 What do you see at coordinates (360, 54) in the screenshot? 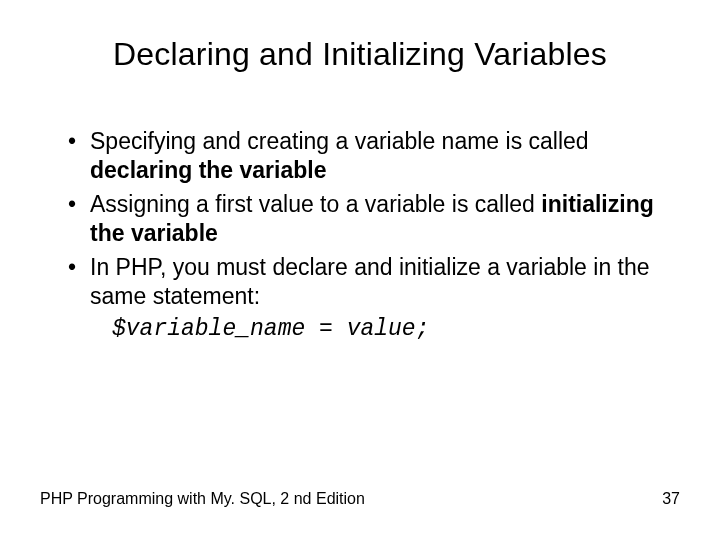
I see `slide-title: Declaring and Initializing Variables` at bounding box center [360, 54].